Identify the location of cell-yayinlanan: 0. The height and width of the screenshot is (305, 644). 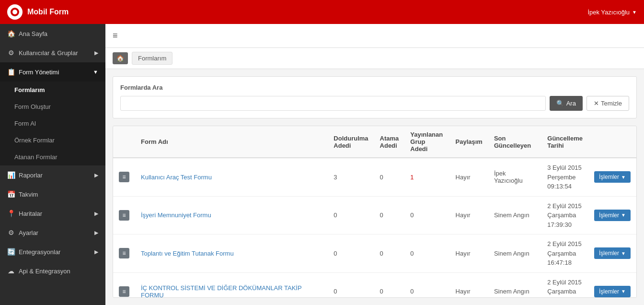
(427, 285).